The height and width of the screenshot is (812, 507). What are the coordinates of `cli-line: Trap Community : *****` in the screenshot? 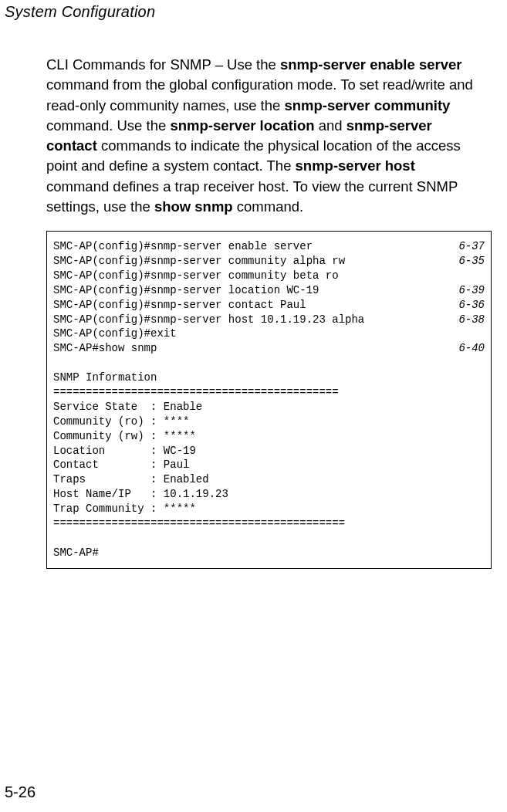 It's located at (269, 509).